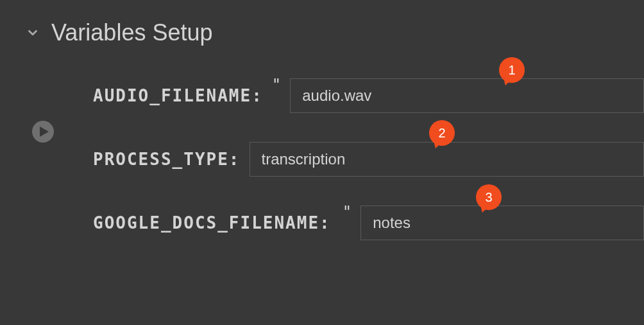 The width and height of the screenshot is (644, 325). What do you see at coordinates (212, 223) in the screenshot?
I see `var-label: GOOGLE_DOCS_FILENAME:` at bounding box center [212, 223].